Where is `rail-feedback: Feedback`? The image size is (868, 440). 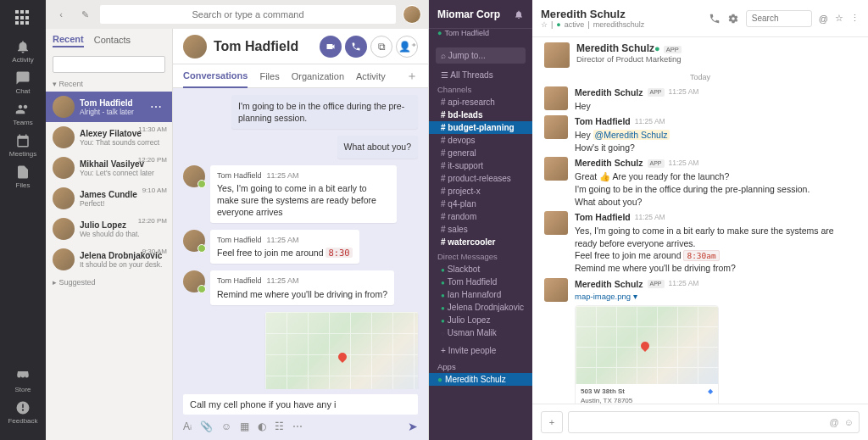 rail-feedback: Feedback is located at coordinates (22, 412).